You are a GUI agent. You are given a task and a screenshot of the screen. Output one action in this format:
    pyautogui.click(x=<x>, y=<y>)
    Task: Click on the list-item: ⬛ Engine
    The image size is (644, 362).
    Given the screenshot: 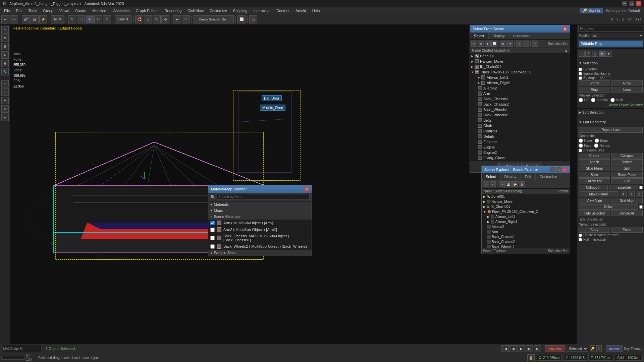 What is the action you would take?
    pyautogui.click(x=520, y=147)
    